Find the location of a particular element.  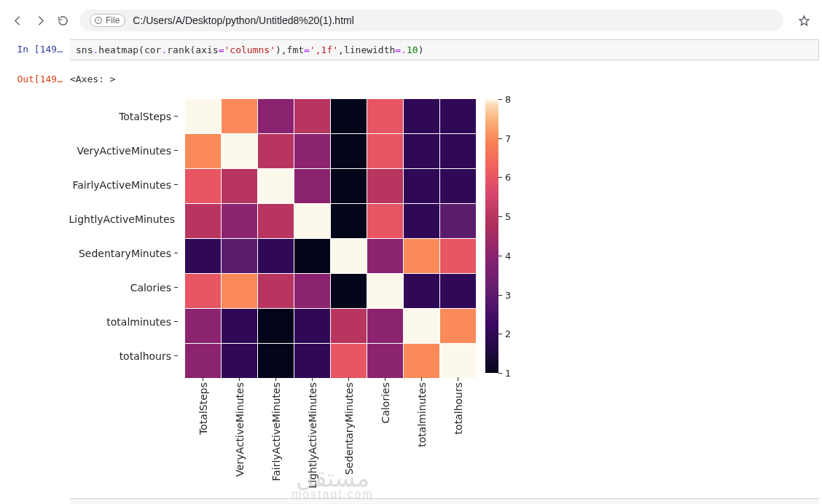

colorbar-tick: 4 is located at coordinates (504, 256).